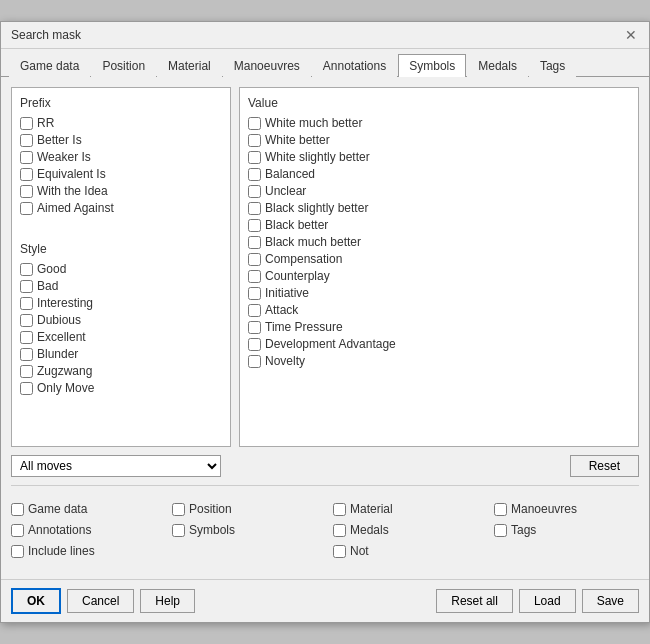 This screenshot has width=650, height=644. Describe the element at coordinates (124, 66) in the screenshot. I see `tab-position: Position` at that location.